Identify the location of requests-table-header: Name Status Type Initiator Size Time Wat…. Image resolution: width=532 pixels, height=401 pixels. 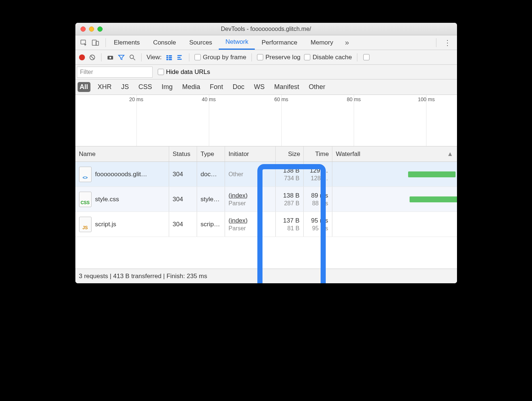
(266, 154).